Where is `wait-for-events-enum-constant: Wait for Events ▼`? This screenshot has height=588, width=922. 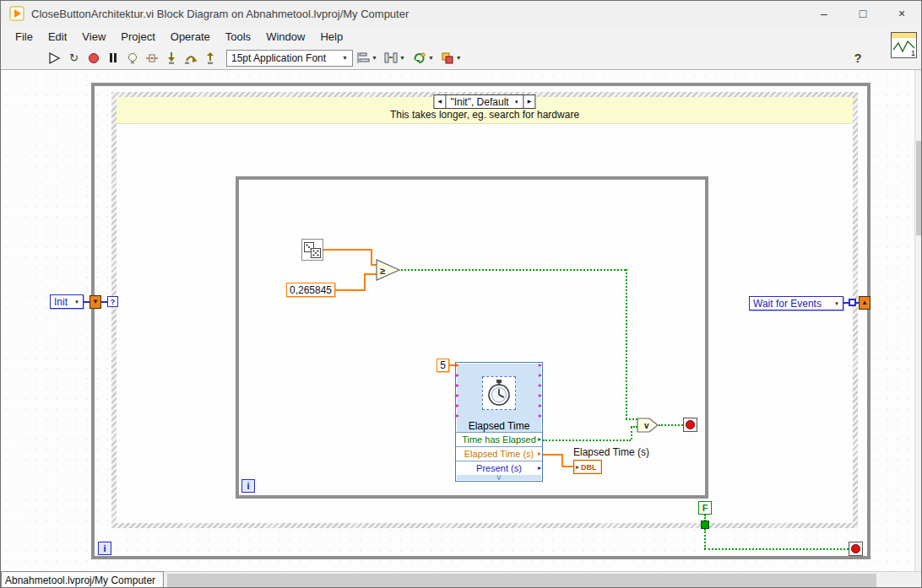
wait-for-events-enum-constant: Wait for Events ▼ is located at coordinates (796, 304).